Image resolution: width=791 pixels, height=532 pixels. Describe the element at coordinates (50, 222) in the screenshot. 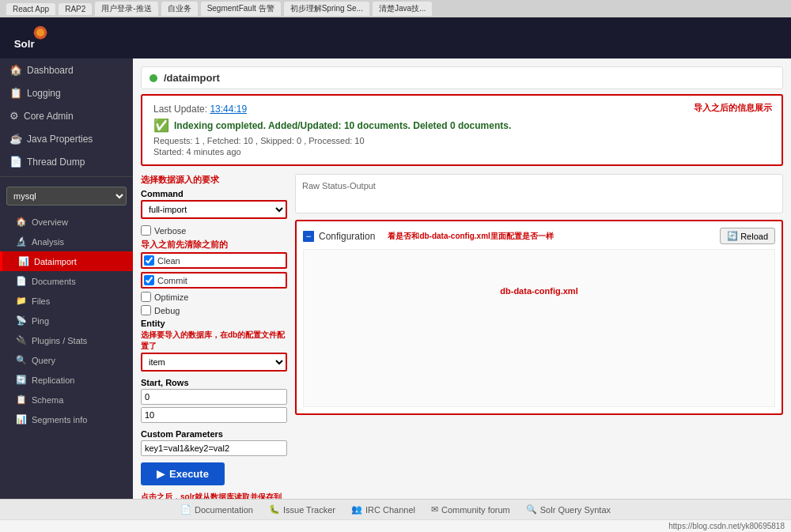

I see `sidebar-sub-label: Overview` at that location.